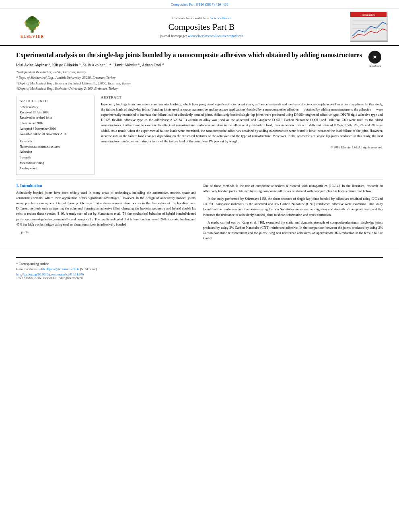 The height and width of the screenshot is (532, 399). What do you see at coordinates (56, 123) in the screenshot?
I see `revised-date: 6 November 2016` at bounding box center [56, 123].